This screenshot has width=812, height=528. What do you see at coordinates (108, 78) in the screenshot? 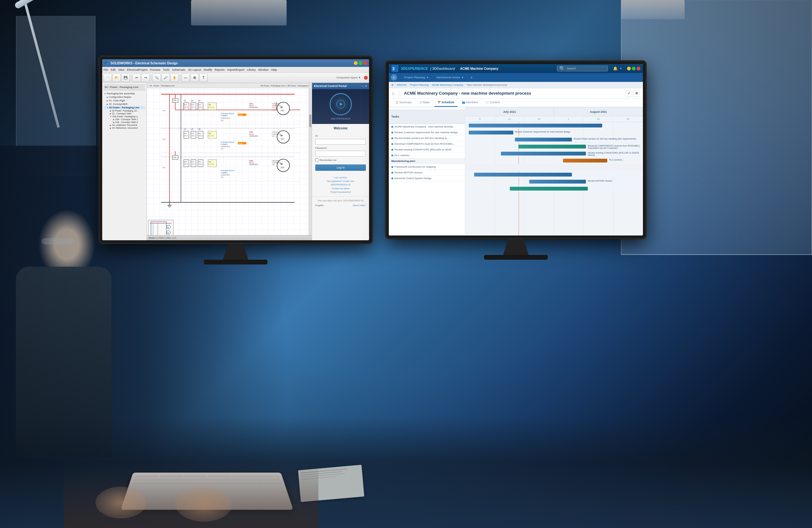
I see `tool-new: 📄` at bounding box center [108, 78].